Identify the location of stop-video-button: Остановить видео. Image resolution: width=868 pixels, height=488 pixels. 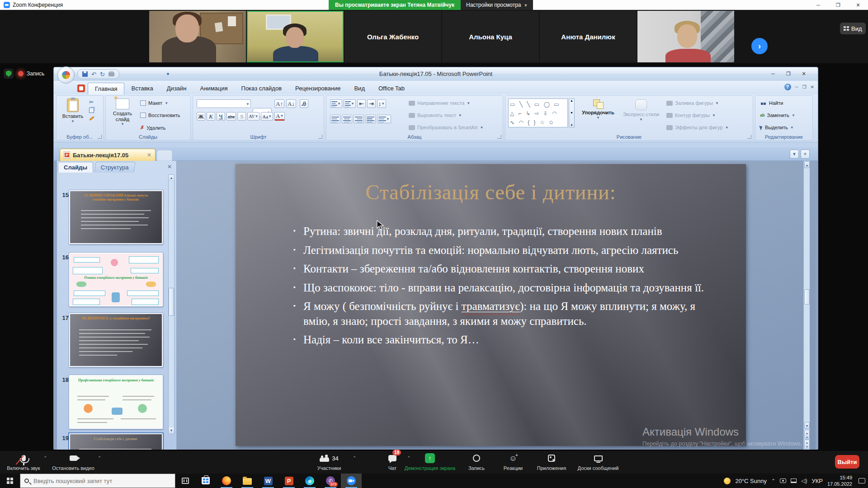
(73, 462).